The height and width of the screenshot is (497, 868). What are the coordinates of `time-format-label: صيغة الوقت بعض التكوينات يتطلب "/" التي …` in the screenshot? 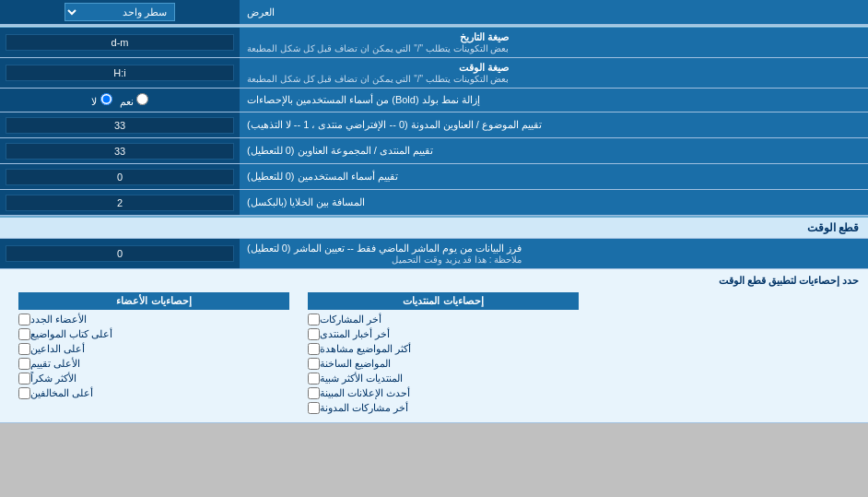 It's located at (554, 73).